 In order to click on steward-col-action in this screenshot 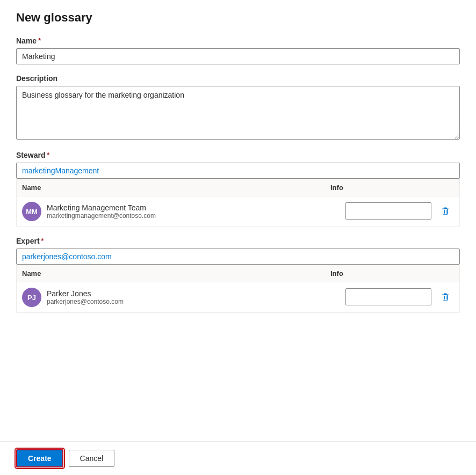, I will do `click(441, 188)`.